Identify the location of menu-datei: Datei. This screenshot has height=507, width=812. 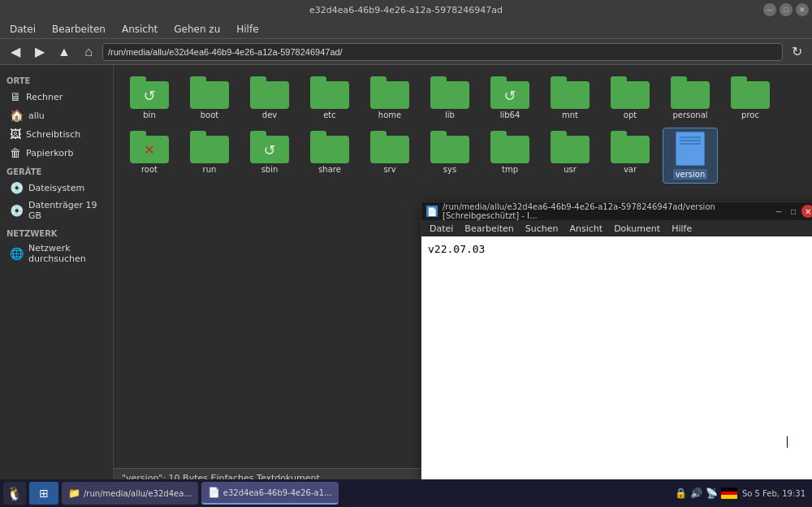
(23, 29).